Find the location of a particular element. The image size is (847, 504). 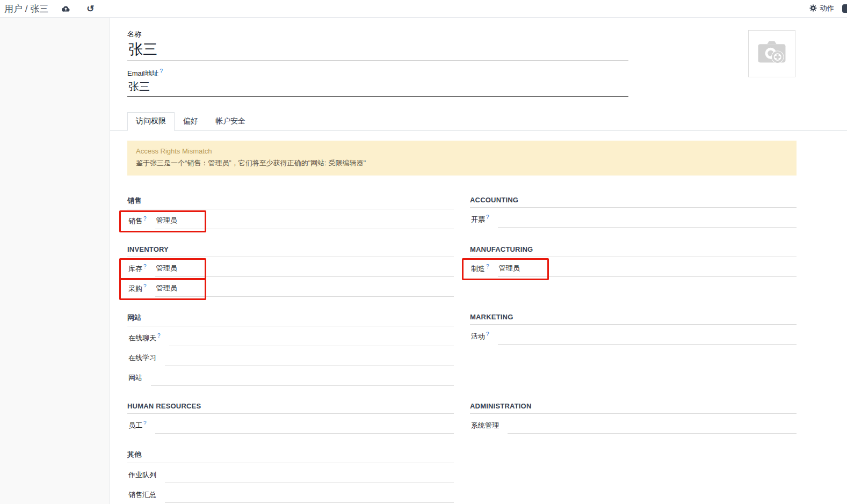

left-background-panel is located at coordinates (55, 261).